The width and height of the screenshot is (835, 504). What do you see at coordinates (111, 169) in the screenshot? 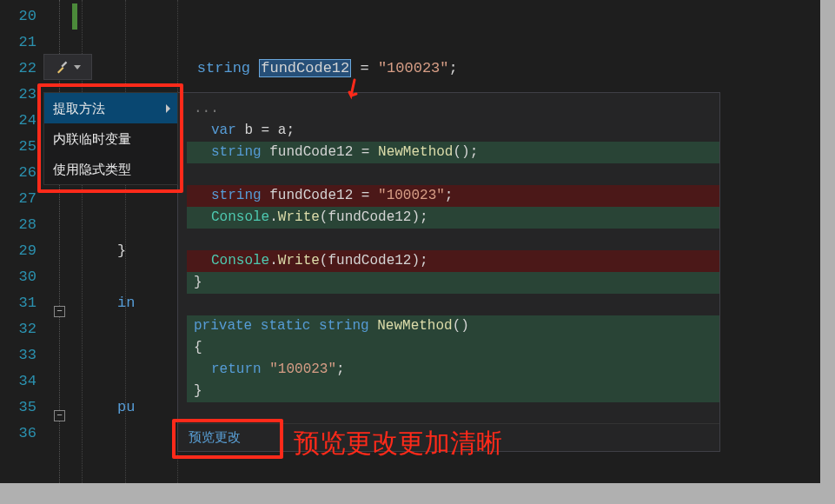
I see `menu-item-use-implicit-type: 使用隐式类型` at bounding box center [111, 169].